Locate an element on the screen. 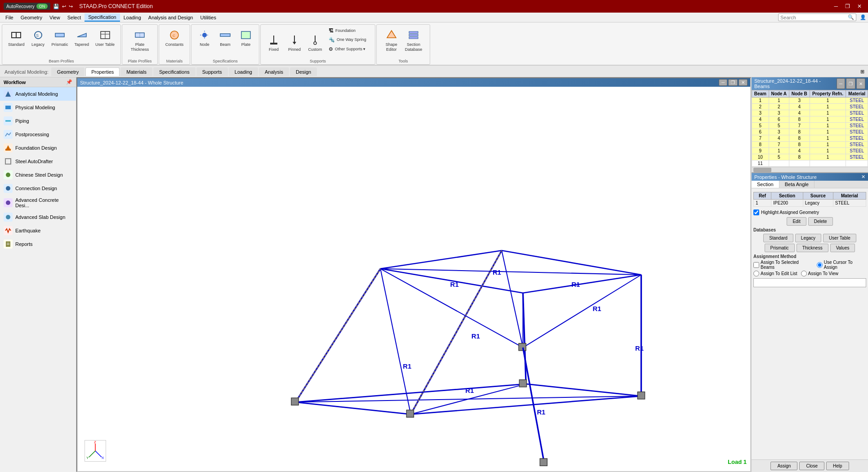  ribbon-btn-one-way-spring: 🔩 One Way Spring is located at coordinates (349, 40).